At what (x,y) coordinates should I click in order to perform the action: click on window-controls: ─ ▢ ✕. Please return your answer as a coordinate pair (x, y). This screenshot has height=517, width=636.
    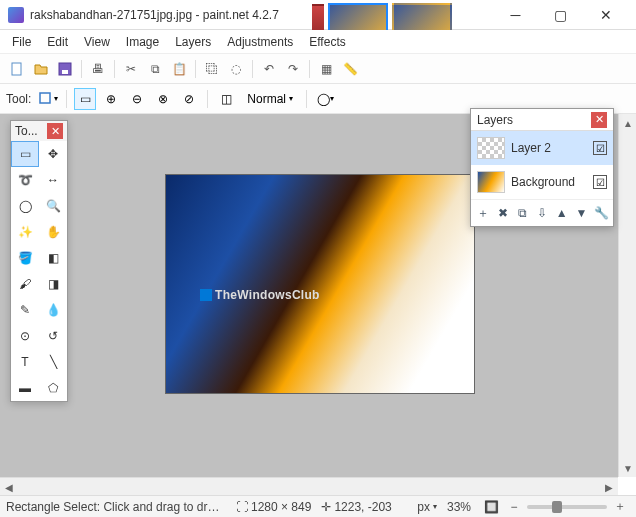
    Looking at the image, I should click on (560, 15).